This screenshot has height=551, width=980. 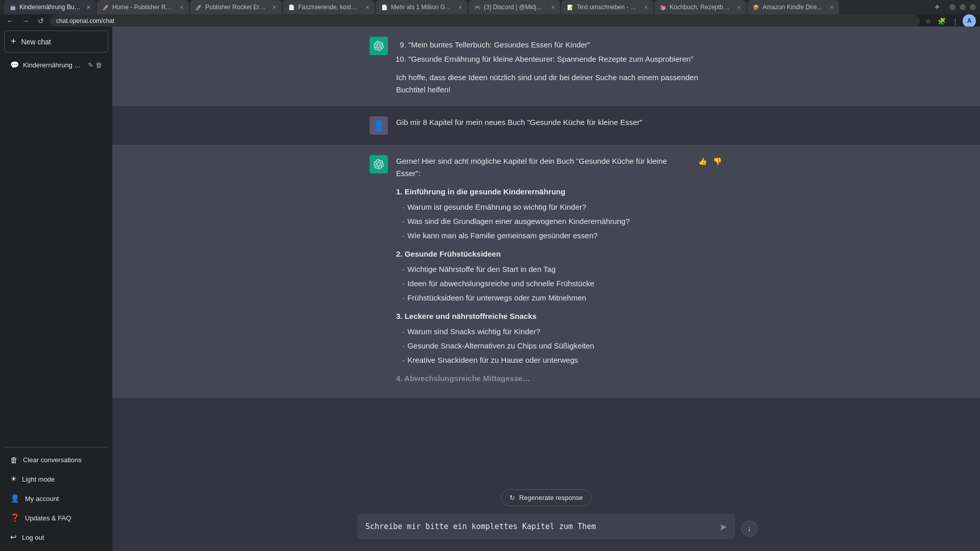 What do you see at coordinates (48, 518) in the screenshot?
I see `sidebar-item-label: Updates & FAQ` at bounding box center [48, 518].